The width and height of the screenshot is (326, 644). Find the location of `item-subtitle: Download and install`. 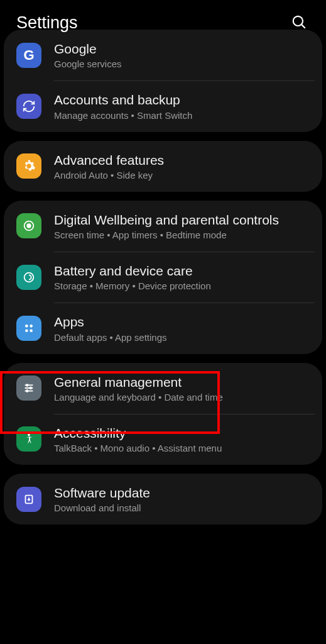

item-subtitle: Download and install is located at coordinates (182, 508).